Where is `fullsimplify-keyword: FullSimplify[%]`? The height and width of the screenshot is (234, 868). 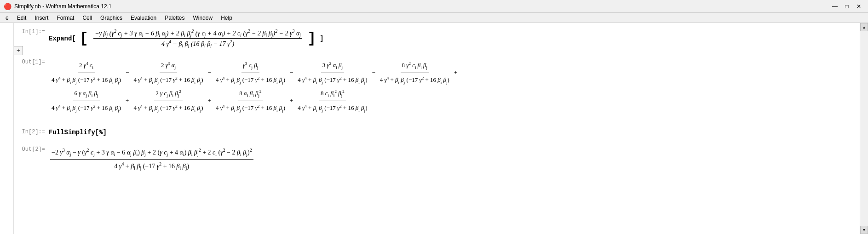 fullsimplify-keyword: FullSimplify[%] is located at coordinates (78, 132).